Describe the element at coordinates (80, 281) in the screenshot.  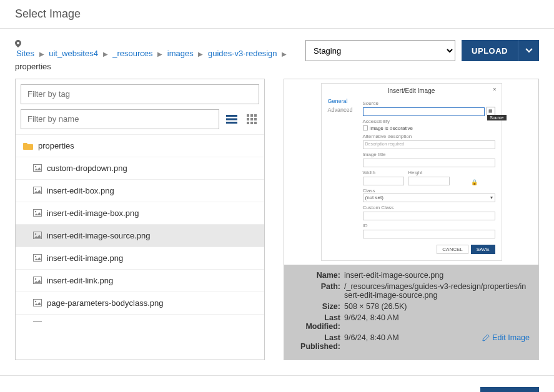
I see `file-name: insert-edit-link.png` at that location.